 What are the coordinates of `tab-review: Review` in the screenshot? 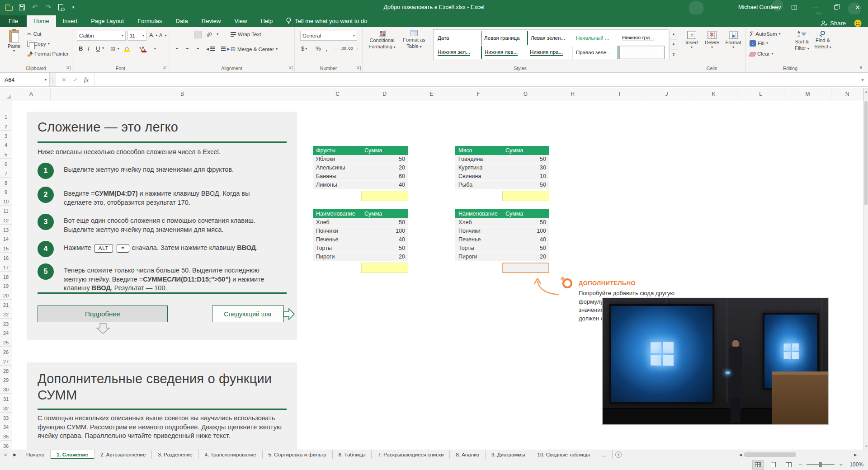 It's located at (212, 21).